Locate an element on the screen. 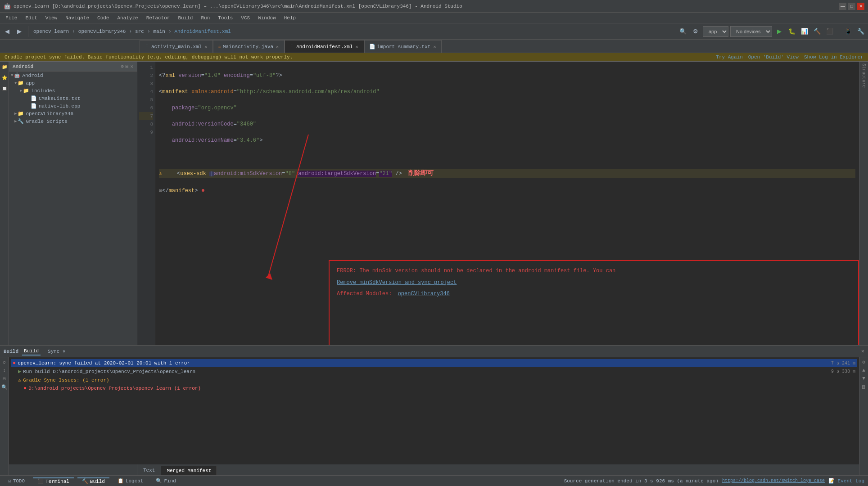 This screenshot has height=486, width=868. debug-btn: 🐛 is located at coordinates (792, 32).